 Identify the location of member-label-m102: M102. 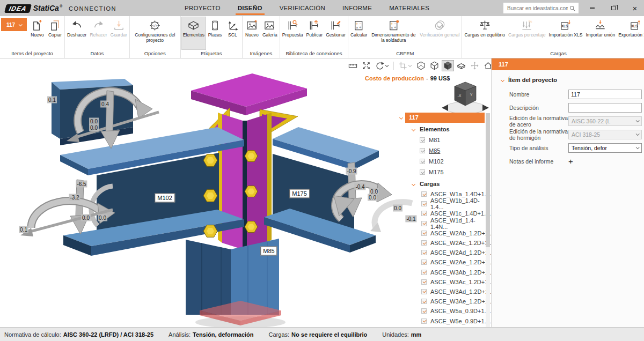
(165, 198).